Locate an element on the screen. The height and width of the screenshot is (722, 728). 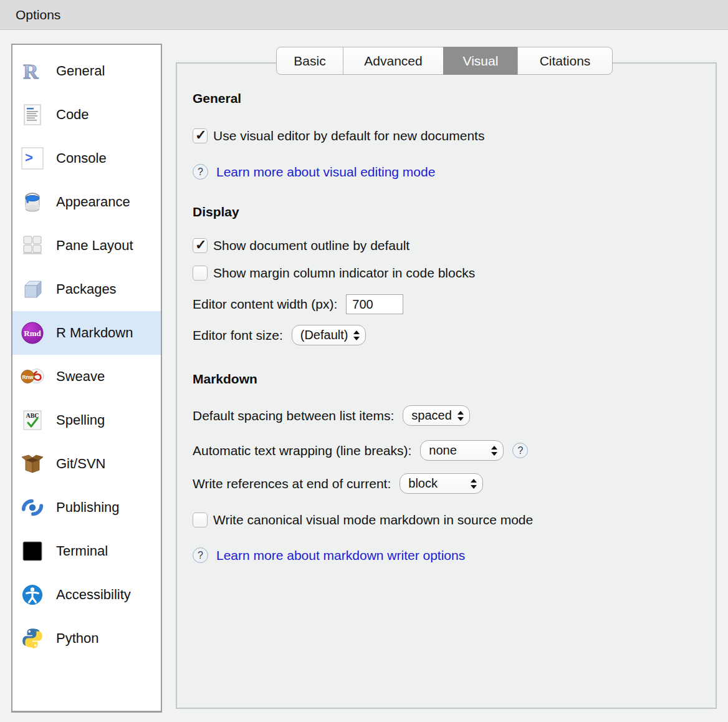
python-icon is located at coordinates (32, 638).